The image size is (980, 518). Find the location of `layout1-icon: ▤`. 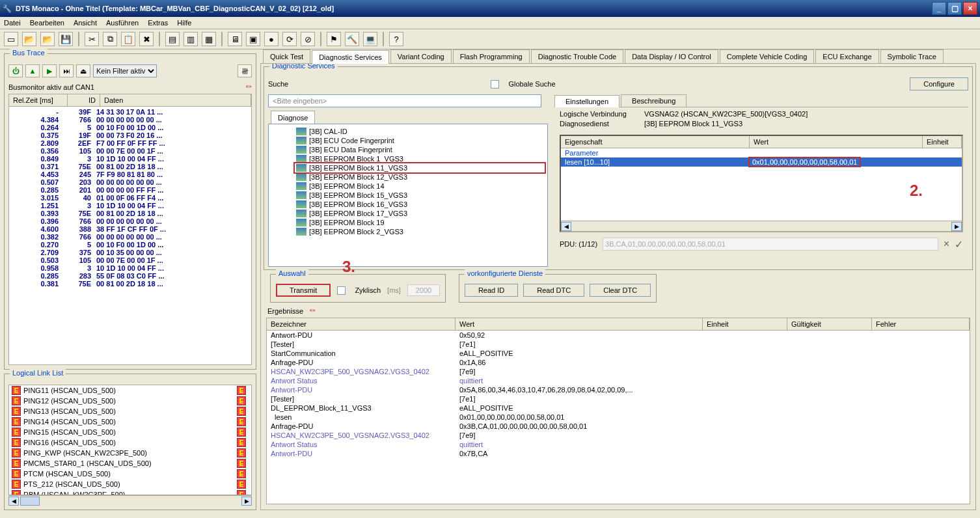

layout1-icon: ▤ is located at coordinates (172, 39).